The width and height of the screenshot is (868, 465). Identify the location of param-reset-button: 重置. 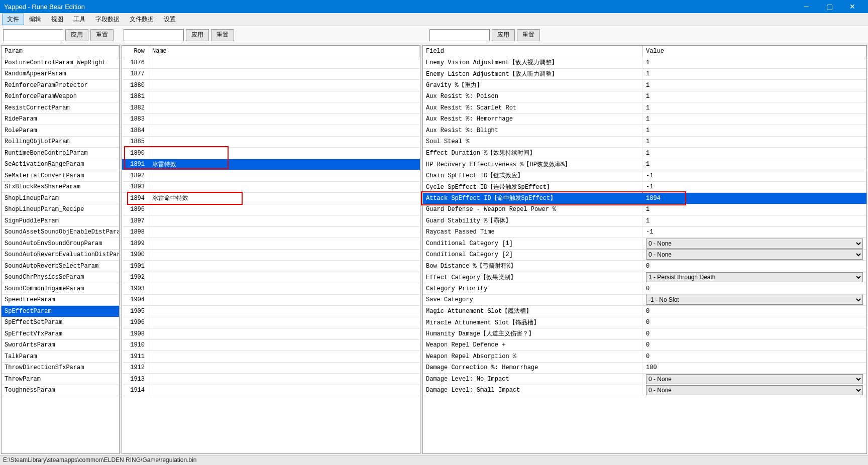
(102, 35).